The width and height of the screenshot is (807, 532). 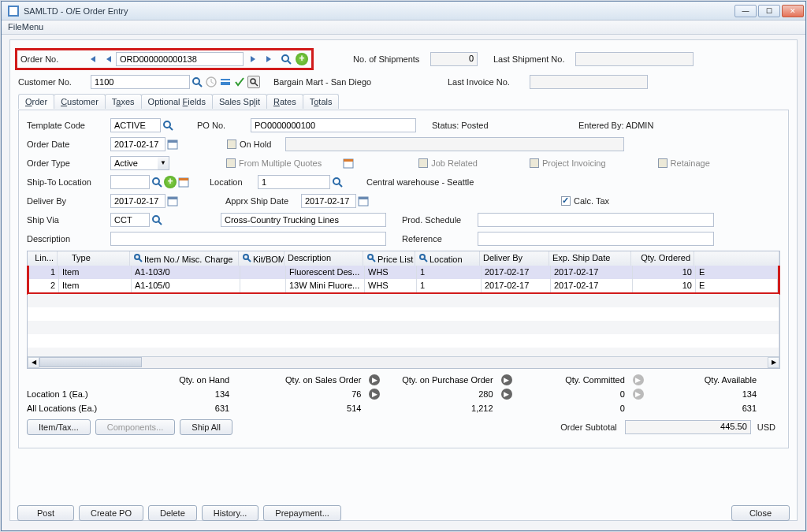 What do you see at coordinates (270, 59) in the screenshot?
I see `last-record-icon` at bounding box center [270, 59].